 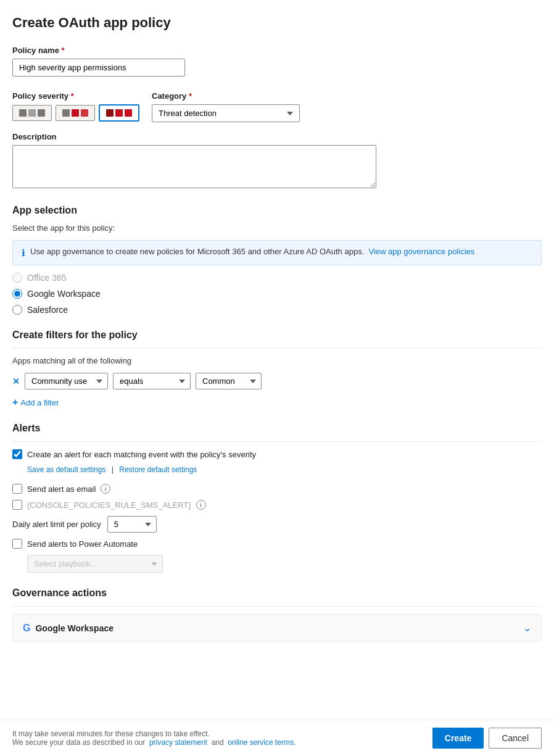 What do you see at coordinates (277, 278) in the screenshot?
I see `app-office365-item: Office 365` at bounding box center [277, 278].